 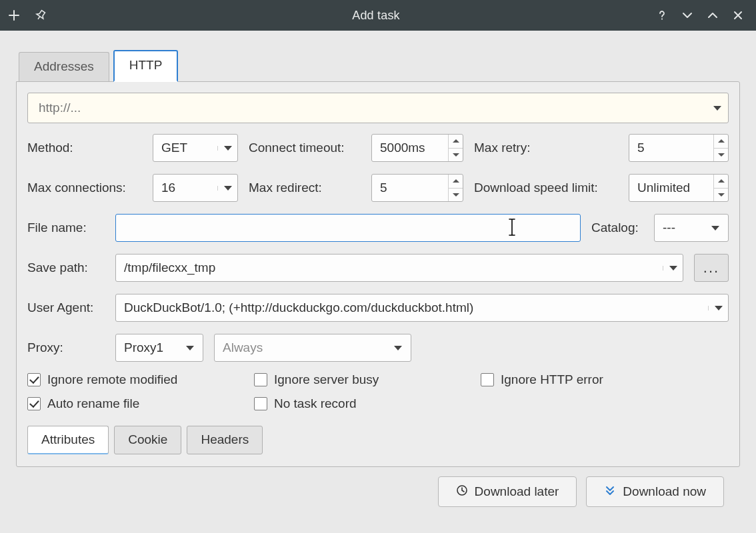 I want to click on file-name-label: File name:, so click(x=66, y=228).